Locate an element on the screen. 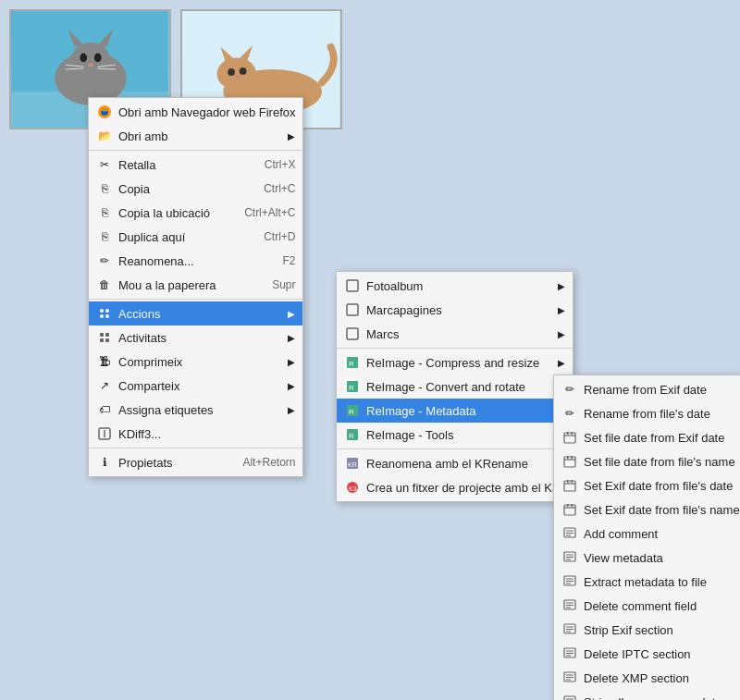  menu-item-set-date-exif-label: Set file date from Exif date is located at coordinates (662, 438).